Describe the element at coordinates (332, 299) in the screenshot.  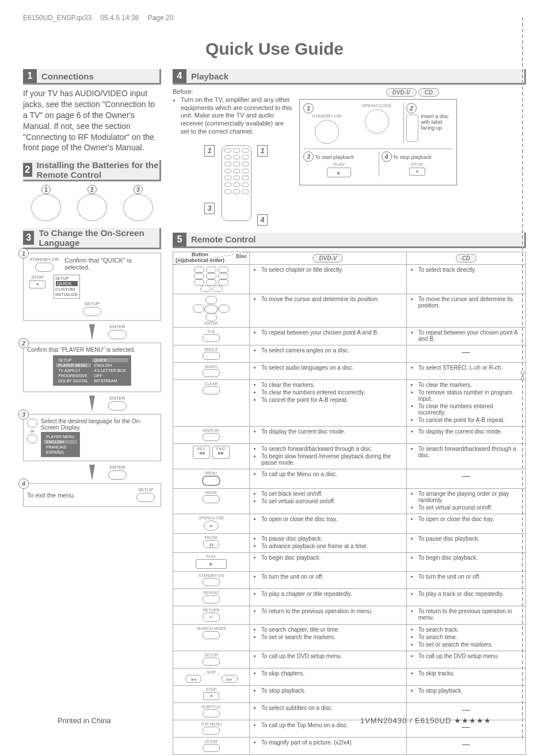
I see `rc-bullet: To move the cursor and determine its pos…` at that location.